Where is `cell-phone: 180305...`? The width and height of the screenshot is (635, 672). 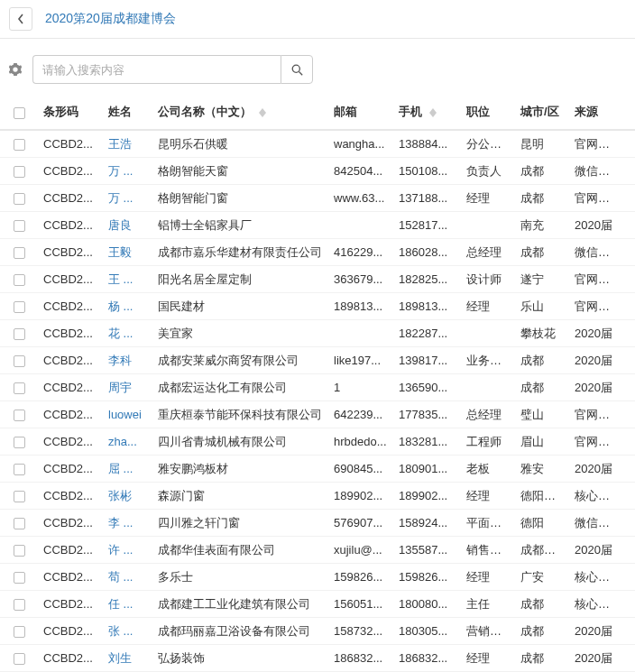
cell-phone: 180305... is located at coordinates (428, 631).